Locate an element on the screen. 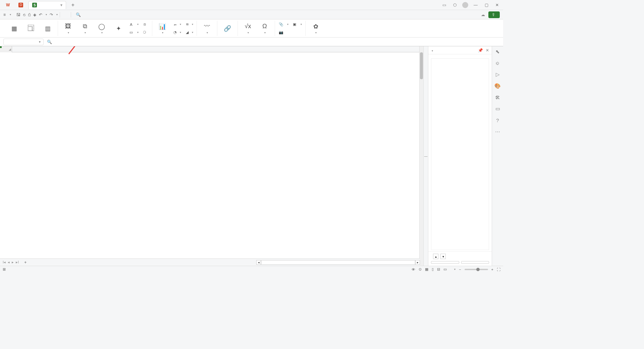 The image size is (644, 349). wordart-button: A▾ is located at coordinates (133, 24).